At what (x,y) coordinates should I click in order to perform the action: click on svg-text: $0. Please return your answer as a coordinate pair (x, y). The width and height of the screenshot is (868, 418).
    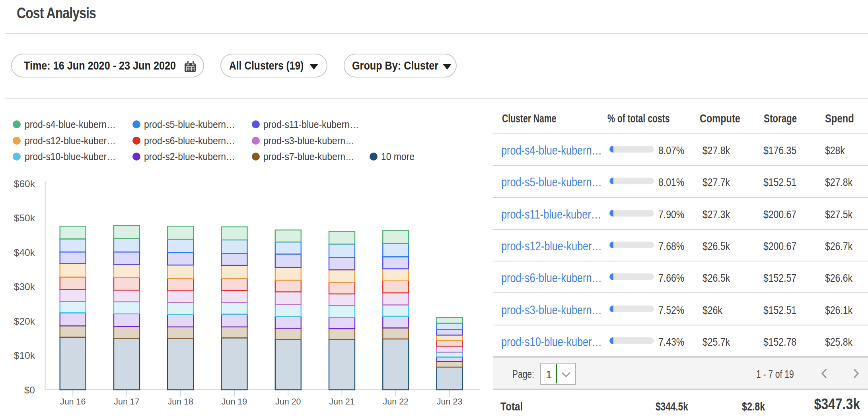
    Looking at the image, I should click on (29, 390).